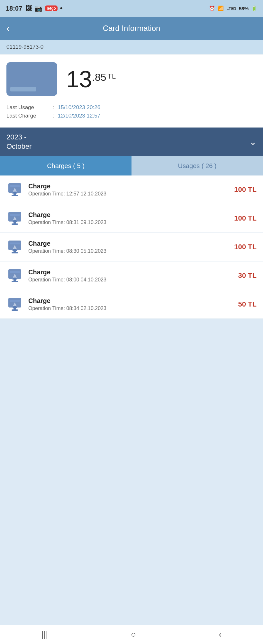 The image size is (263, 644). Describe the element at coordinates (25, 47) in the screenshot. I see `card-number: 01119-98173-0` at that location.